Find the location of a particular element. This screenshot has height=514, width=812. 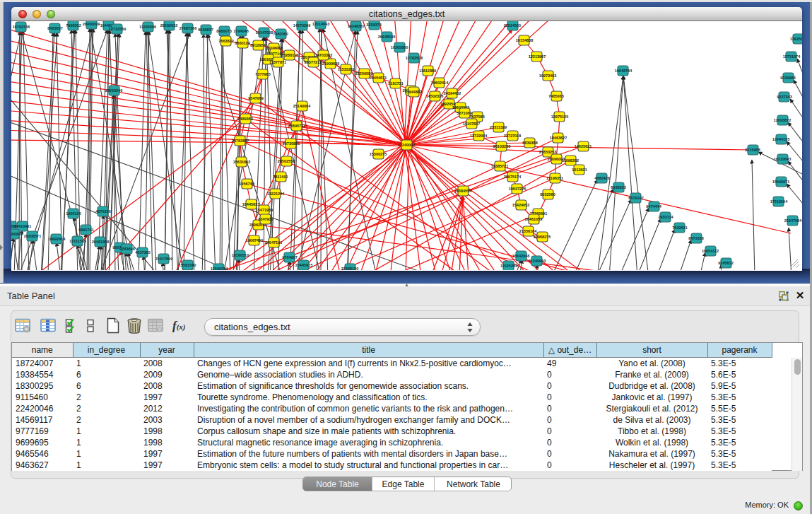

svg-text: 29308571 is located at coordinates (33, 236).